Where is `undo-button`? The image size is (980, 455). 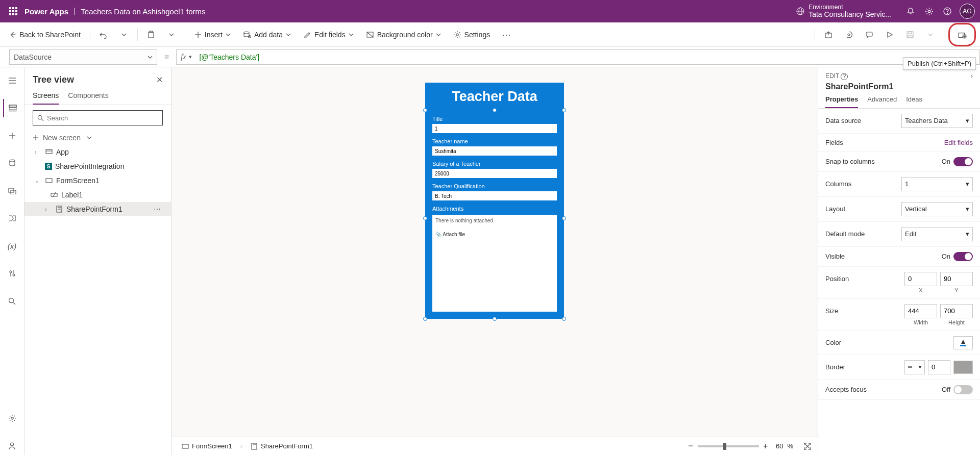 undo-button is located at coordinates (104, 35).